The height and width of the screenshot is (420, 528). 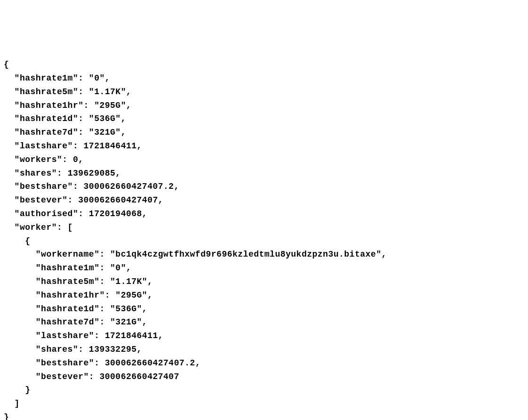 I want to click on authorised-value: 1720194068, so click(x=116, y=214).